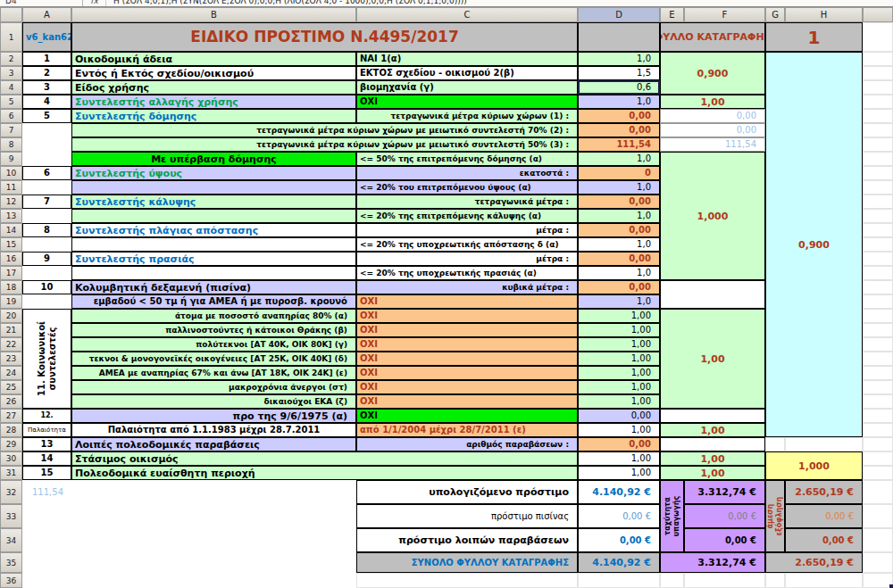 The width and height of the screenshot is (893, 588). I want to click on row-header-12: 12, so click(11, 202).